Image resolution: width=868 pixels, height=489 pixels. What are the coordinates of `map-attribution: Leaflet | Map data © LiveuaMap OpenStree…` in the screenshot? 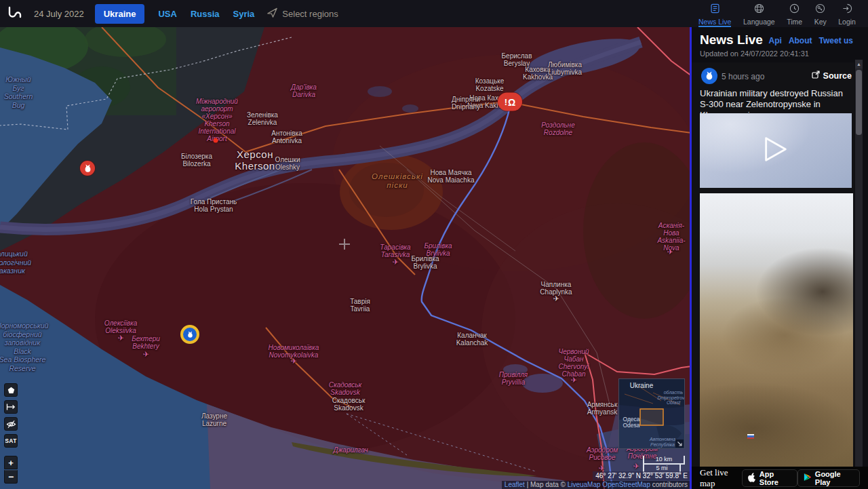 It's located at (596, 485).